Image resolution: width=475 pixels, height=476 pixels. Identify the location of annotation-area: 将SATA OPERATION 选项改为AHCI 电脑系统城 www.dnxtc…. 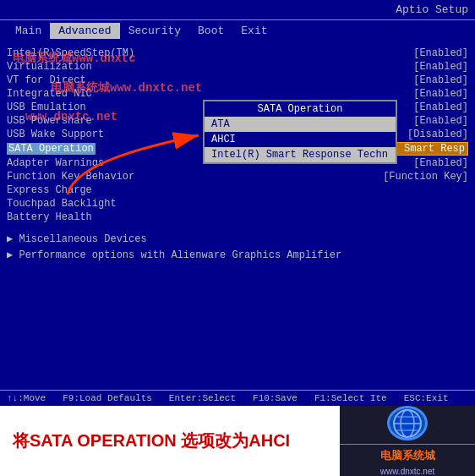
(238, 441).